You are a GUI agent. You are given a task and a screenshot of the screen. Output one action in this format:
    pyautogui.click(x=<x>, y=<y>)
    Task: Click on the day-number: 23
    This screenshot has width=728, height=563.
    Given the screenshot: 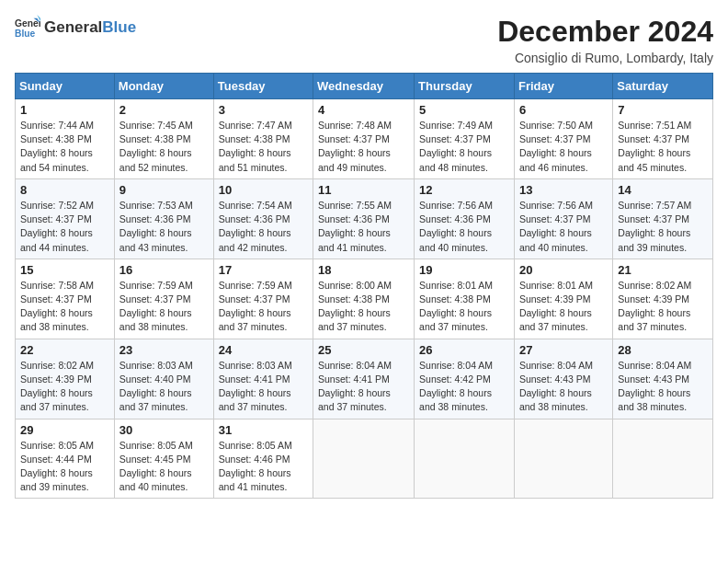 What is the action you would take?
    pyautogui.click(x=164, y=350)
    